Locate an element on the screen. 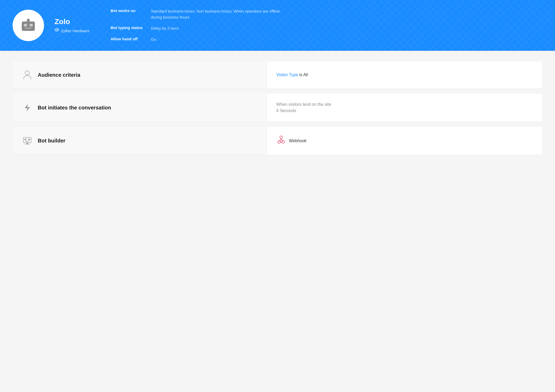  webhook-icon is located at coordinates (281, 141).